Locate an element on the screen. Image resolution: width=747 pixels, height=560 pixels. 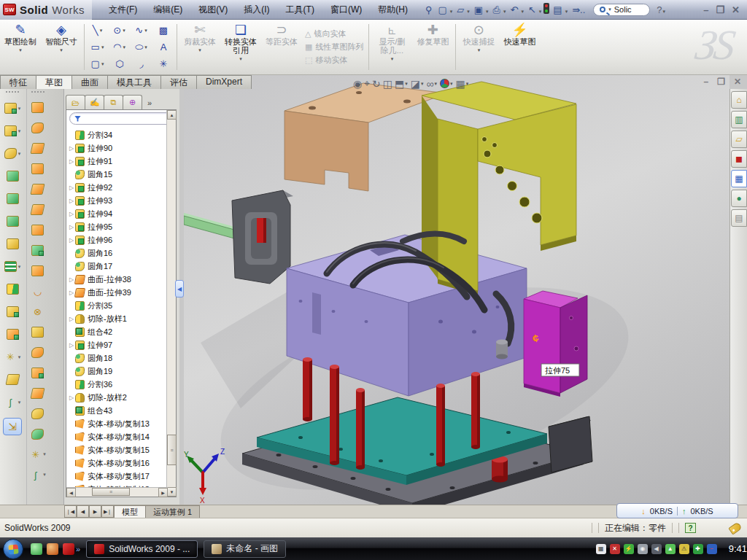
scroll-left-button: ◀ is located at coordinates (71, 493).